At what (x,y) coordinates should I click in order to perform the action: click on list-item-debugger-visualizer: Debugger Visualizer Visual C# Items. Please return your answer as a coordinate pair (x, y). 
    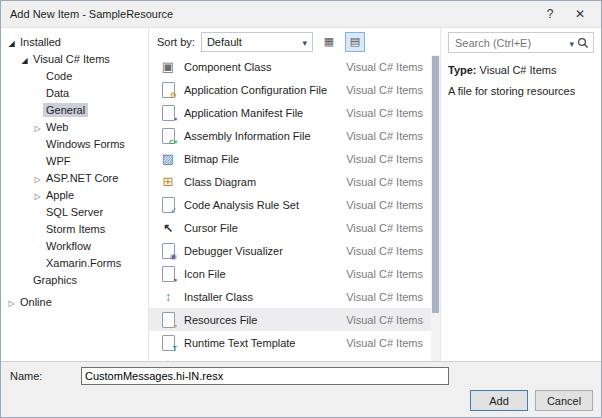
    Looking at the image, I should click on (290, 250).